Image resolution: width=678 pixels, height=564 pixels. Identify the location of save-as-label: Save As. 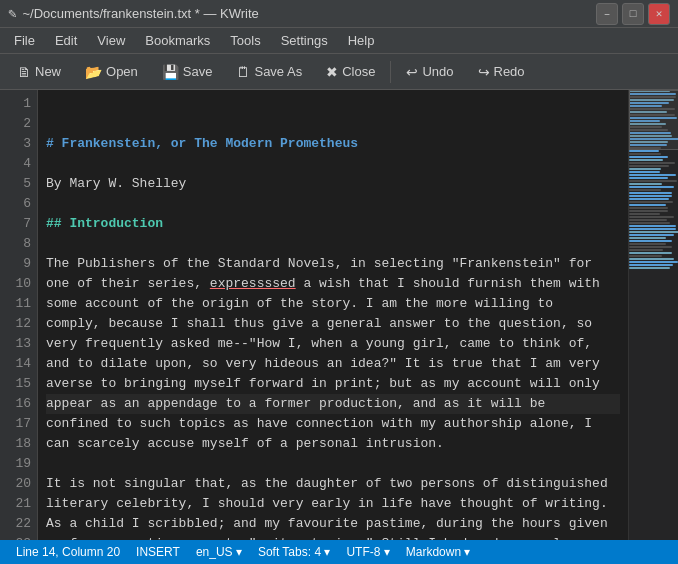
(278, 72).